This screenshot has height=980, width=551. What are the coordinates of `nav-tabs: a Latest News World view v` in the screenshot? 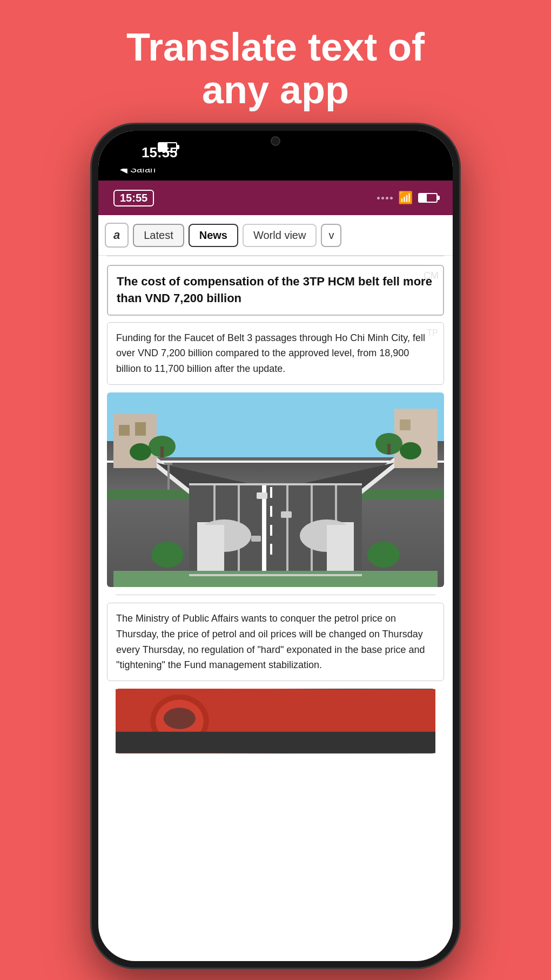 It's located at (276, 236).